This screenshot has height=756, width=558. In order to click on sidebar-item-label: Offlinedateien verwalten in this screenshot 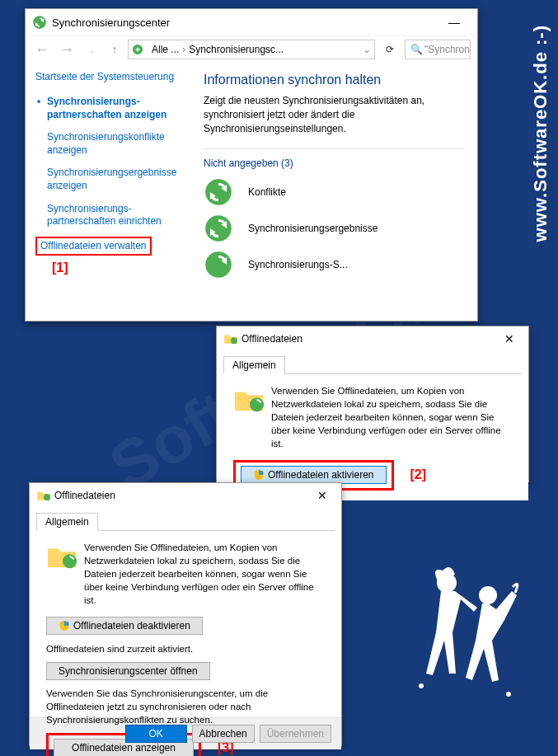, I will do `click(94, 246)`.